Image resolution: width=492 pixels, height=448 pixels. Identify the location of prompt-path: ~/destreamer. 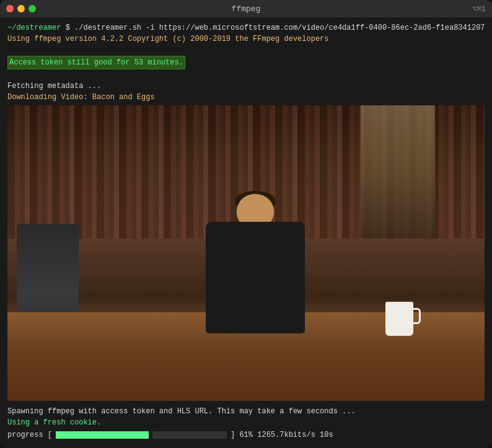
(34, 28).